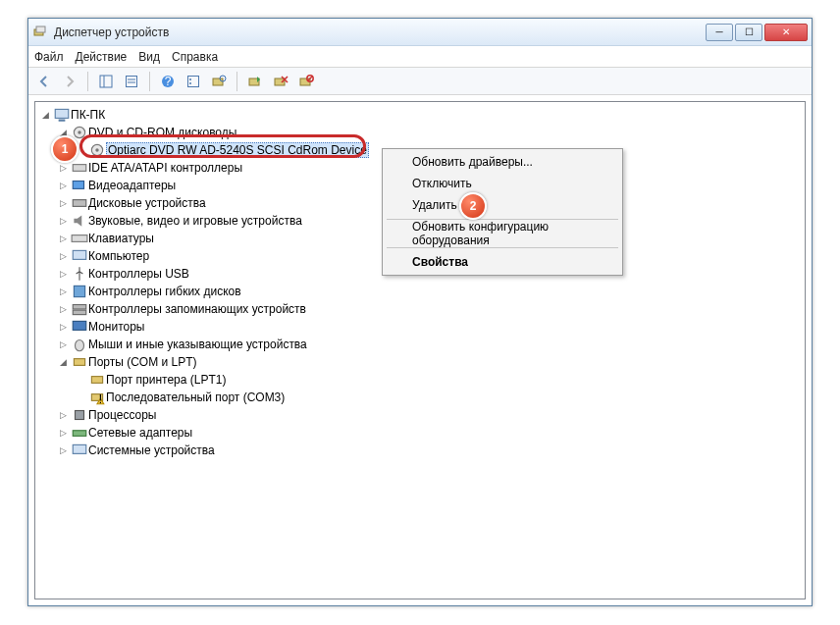 The image size is (840, 625). Describe the element at coordinates (79, 203) in the screenshot. I see `disk-icon` at that location.